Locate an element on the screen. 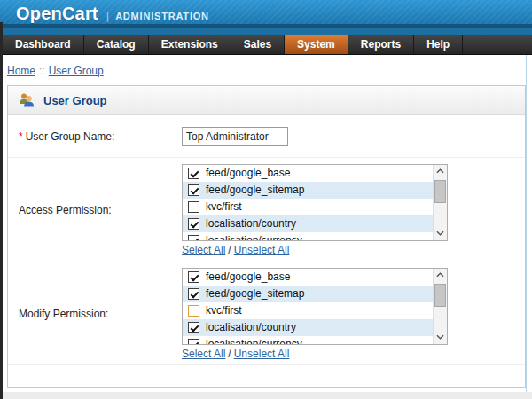  required-asterisk: * is located at coordinates (21, 137).